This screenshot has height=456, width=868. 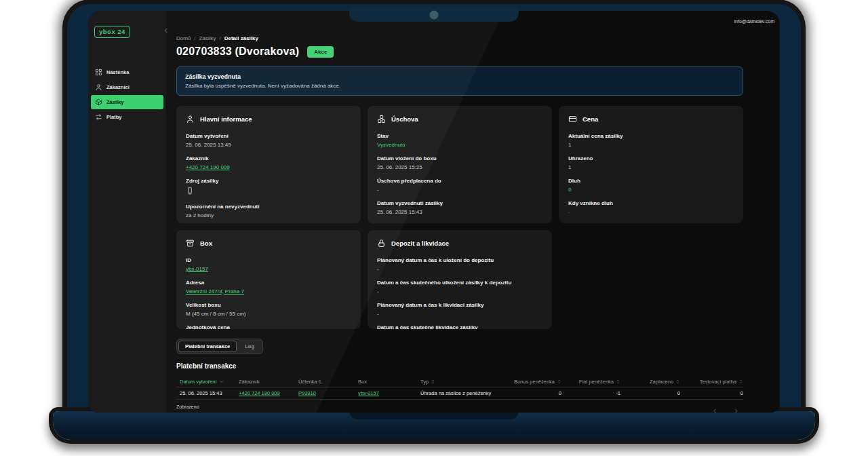 What do you see at coordinates (269, 305) in the screenshot?
I see `field-label: Velikost boxu` at bounding box center [269, 305].